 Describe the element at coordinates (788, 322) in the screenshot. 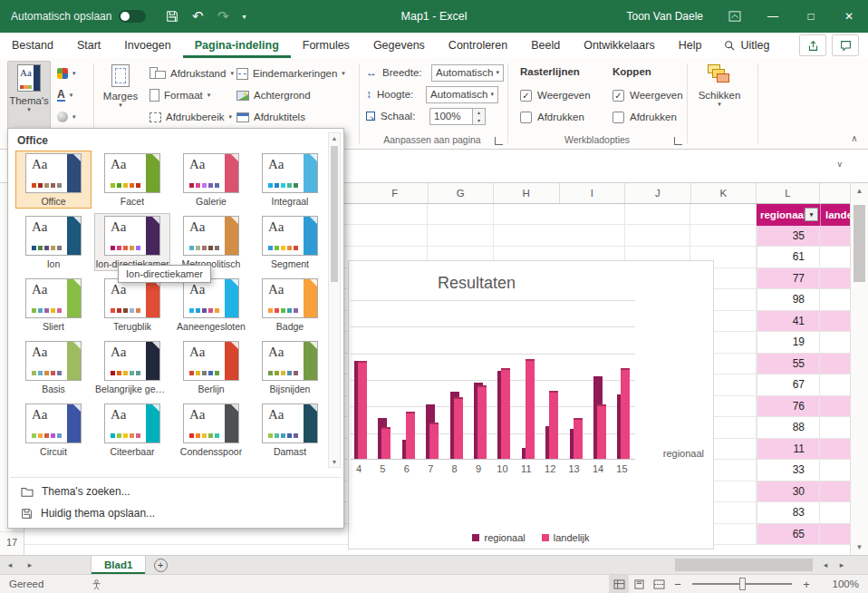

I see `table-cell-value: 41` at that location.